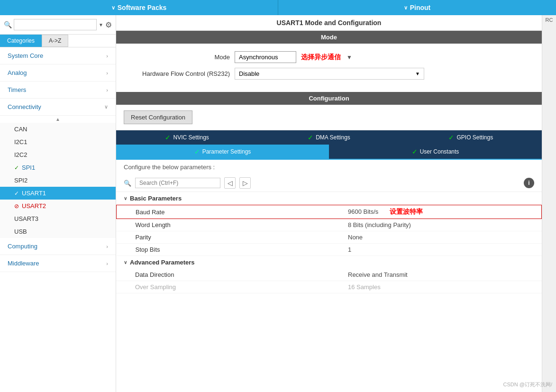  I want to click on param-check-icon: ✓, so click(197, 152).